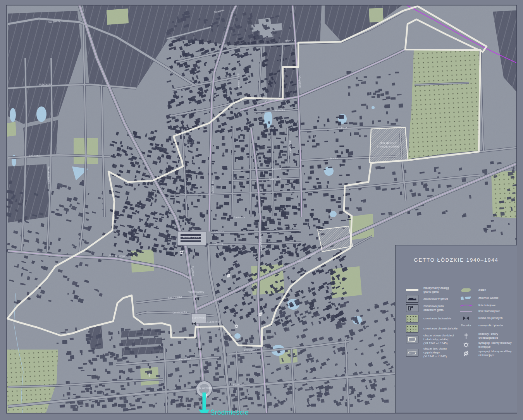 The height and width of the screenshot is (420, 523). Describe the element at coordinates (432, 299) in the screenshot. I see `legend-item-ghetto-buildings: zabudowa w getcie` at that location.